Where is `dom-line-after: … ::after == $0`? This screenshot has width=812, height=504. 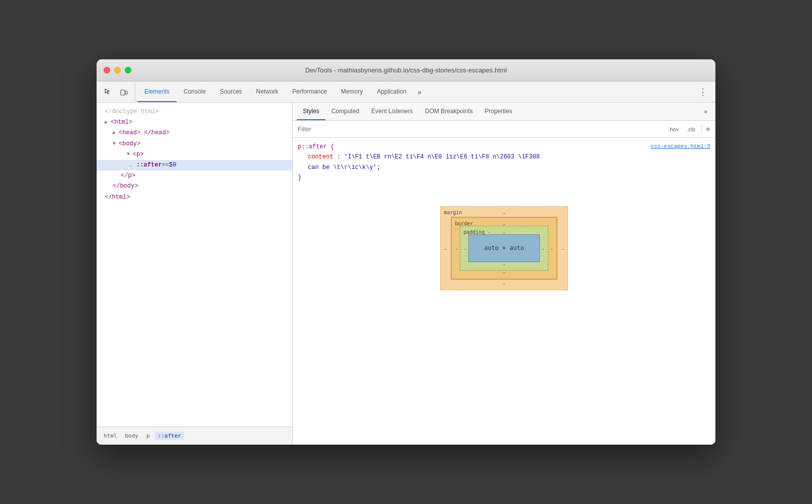 dom-line-after: … ::after == $0 is located at coordinates (194, 165).